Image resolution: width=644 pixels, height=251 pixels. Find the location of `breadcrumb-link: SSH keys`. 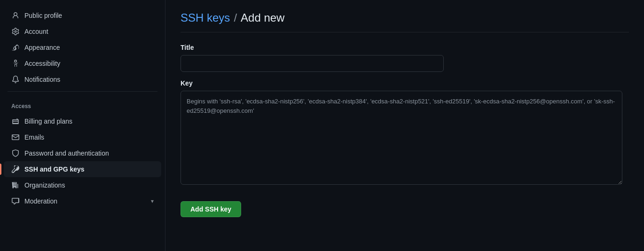

breadcrumb-link: SSH keys is located at coordinates (205, 18).